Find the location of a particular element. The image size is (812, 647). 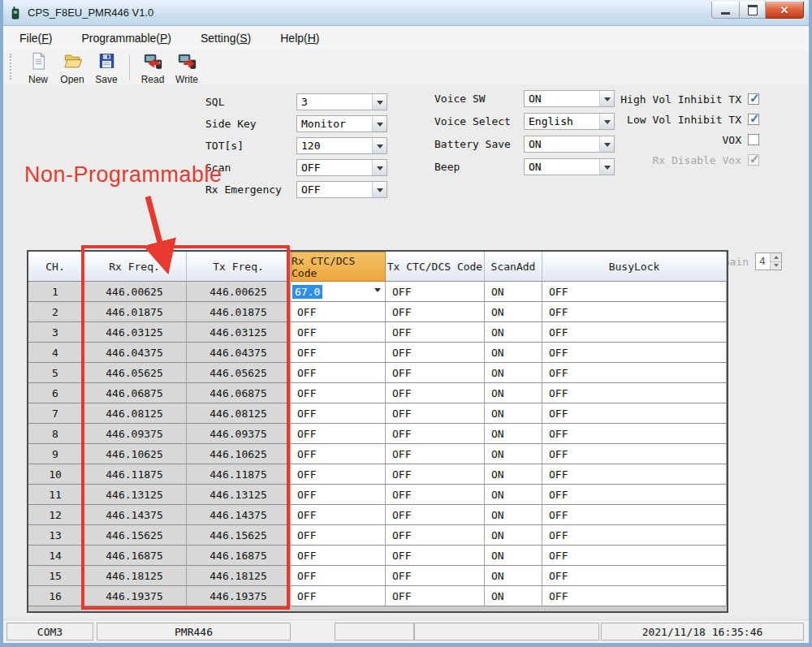

table-cell: 14 is located at coordinates (55, 555).